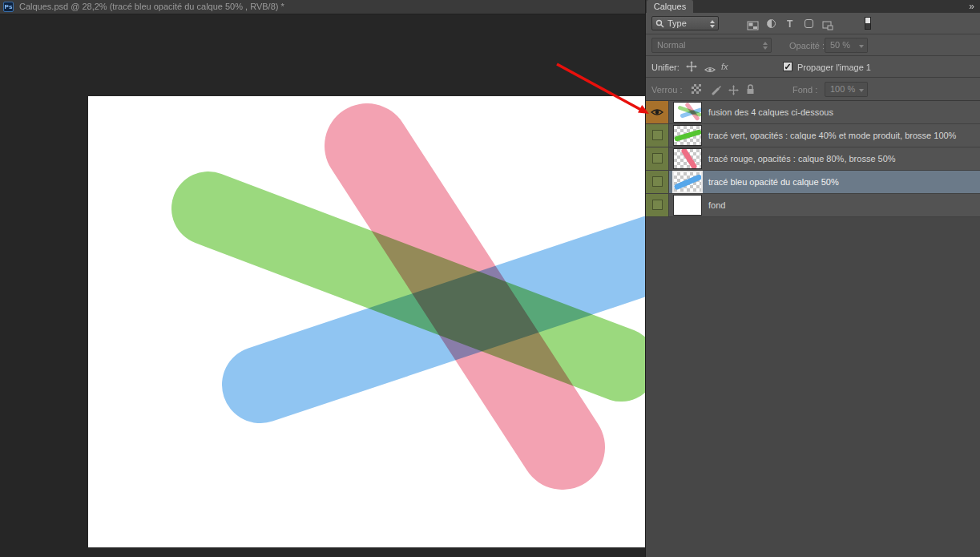 The width and height of the screenshot is (980, 557). Describe the element at coordinates (660, 24) in the screenshot. I see `search-icon` at that location.